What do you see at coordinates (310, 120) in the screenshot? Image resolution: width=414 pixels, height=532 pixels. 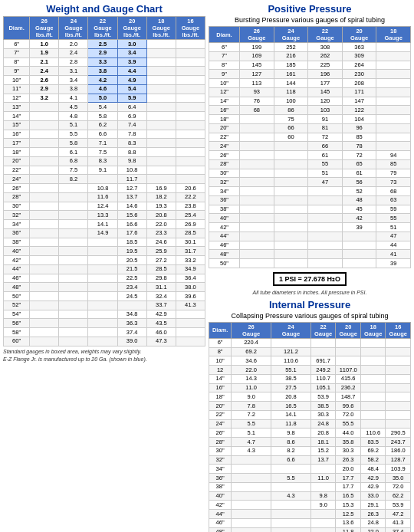 I see `table-row: 18"7591104` at bounding box center [310, 120].